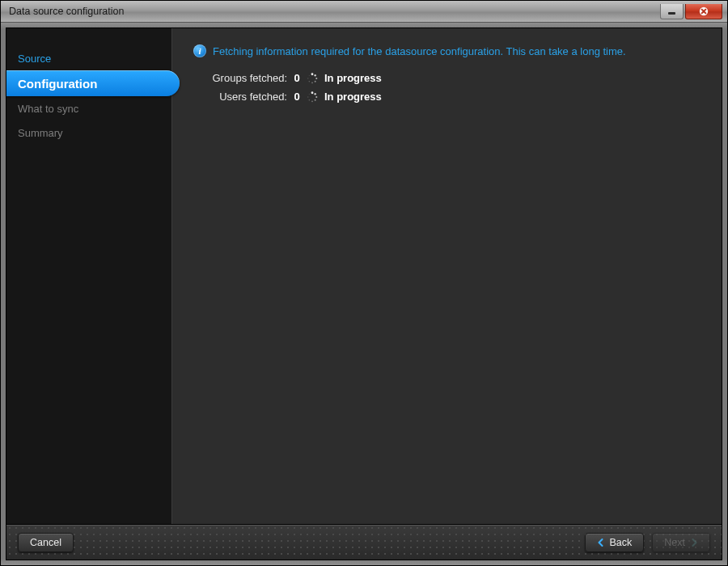 The image size is (728, 566). I want to click on info-row: i Fetching information required for the …, so click(450, 51).